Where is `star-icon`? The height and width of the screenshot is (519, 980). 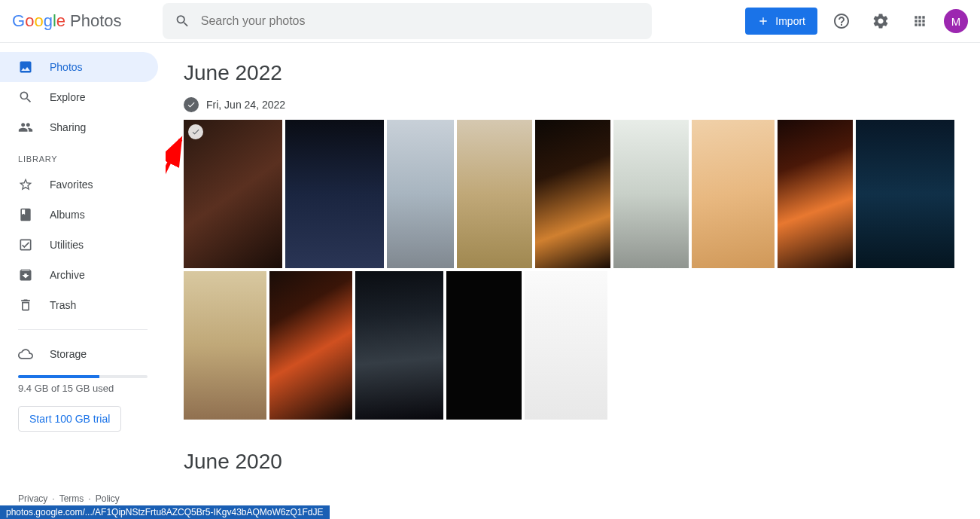 star-icon is located at coordinates (26, 185).